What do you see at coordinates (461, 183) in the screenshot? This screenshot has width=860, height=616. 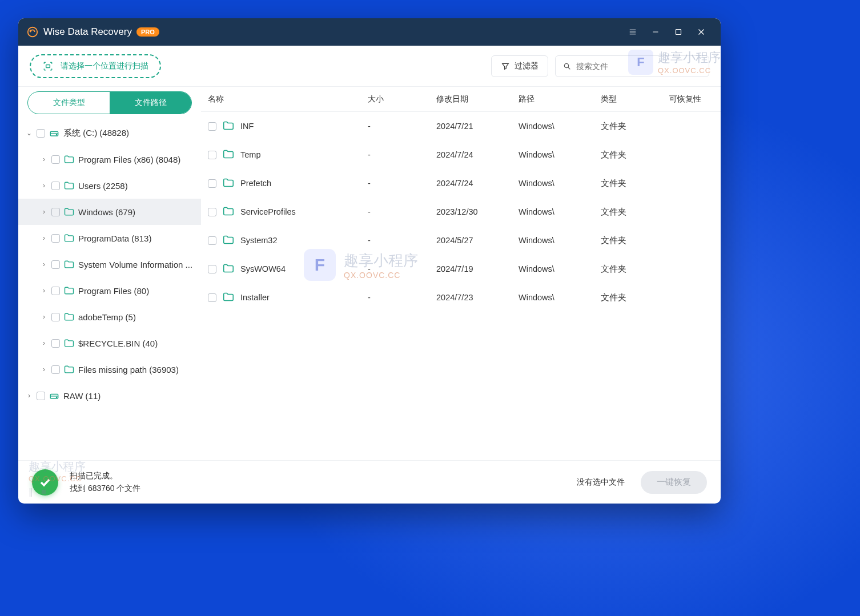 I see `table-row: Prefetch-2024/7/24Windows\文件夹` at bounding box center [461, 183].